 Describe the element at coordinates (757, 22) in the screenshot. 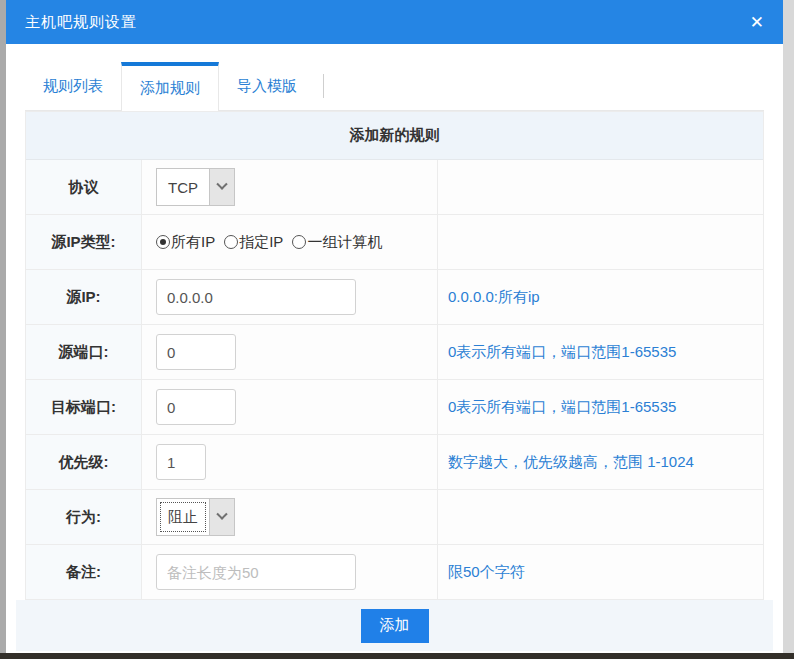

I see `close-icon: ✕` at that location.